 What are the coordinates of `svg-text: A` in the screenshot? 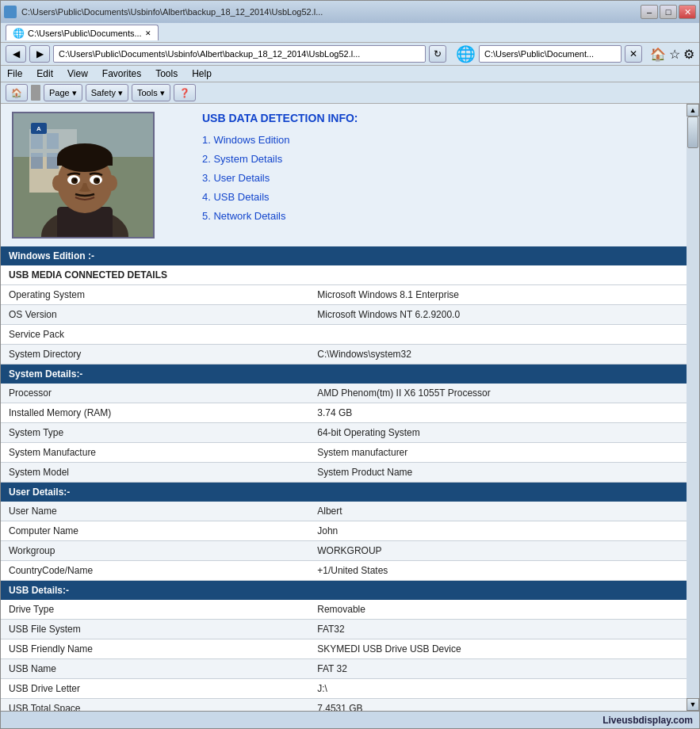 It's located at (39, 128).